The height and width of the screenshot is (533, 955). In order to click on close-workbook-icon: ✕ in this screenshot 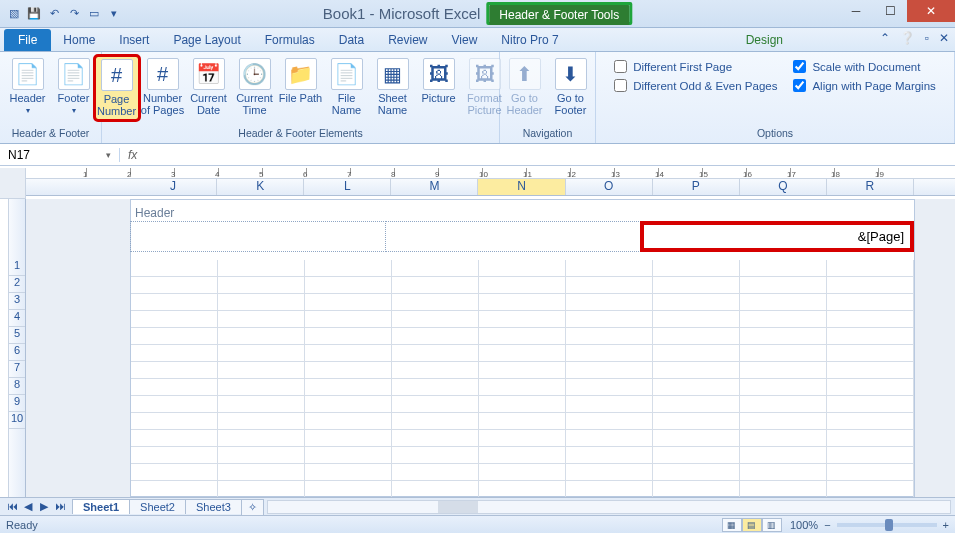, I will do `click(944, 38)`.